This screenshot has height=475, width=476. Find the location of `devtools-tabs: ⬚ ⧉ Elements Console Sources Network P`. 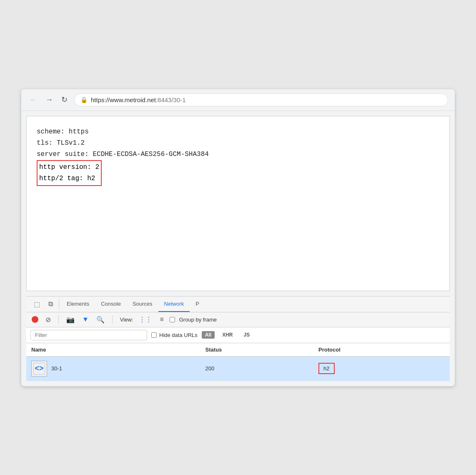

devtools-tabs: ⬚ ⧉ Elements Console Sources Network P is located at coordinates (238, 304).